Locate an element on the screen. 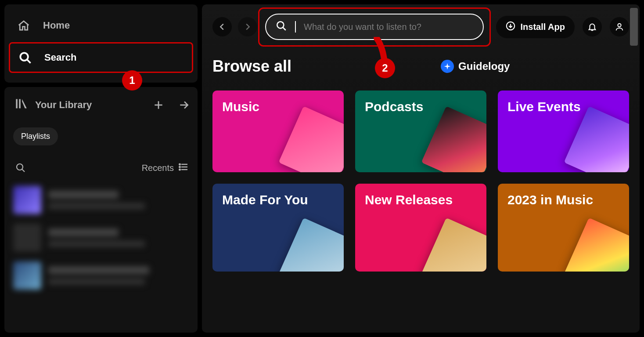 This screenshot has height=337, width=644. nav-home-label: Home is located at coordinates (56, 25).